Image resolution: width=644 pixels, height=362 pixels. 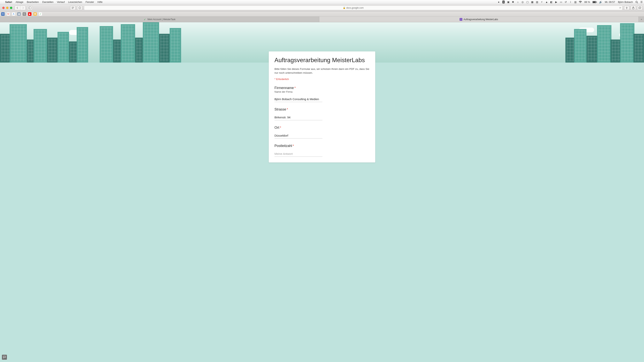 What do you see at coordinates (80, 8) in the screenshot?
I see `svg-text: i` at bounding box center [80, 8].